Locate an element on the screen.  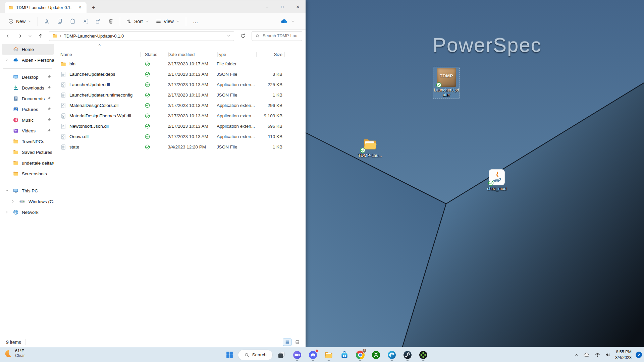
back-button is located at coordinates (8, 36).